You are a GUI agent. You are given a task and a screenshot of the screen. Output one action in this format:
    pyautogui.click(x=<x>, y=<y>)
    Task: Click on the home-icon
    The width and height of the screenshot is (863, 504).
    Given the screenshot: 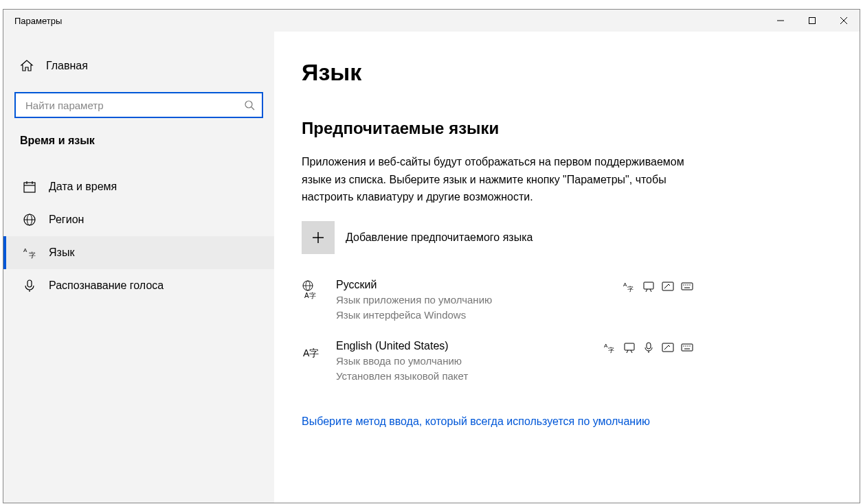 What is the action you would take?
    pyautogui.click(x=27, y=66)
    